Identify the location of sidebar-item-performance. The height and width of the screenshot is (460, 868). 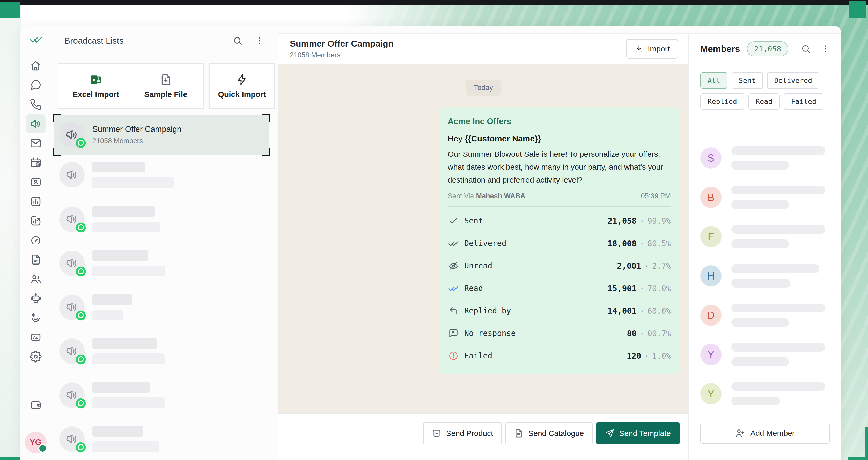
(36, 240).